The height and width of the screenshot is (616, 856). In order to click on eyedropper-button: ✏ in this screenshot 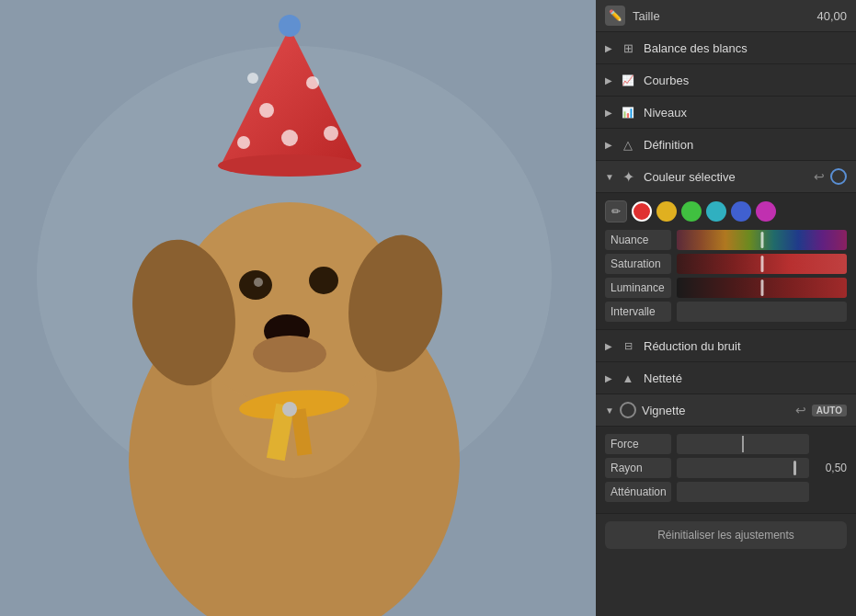, I will do `click(616, 211)`.